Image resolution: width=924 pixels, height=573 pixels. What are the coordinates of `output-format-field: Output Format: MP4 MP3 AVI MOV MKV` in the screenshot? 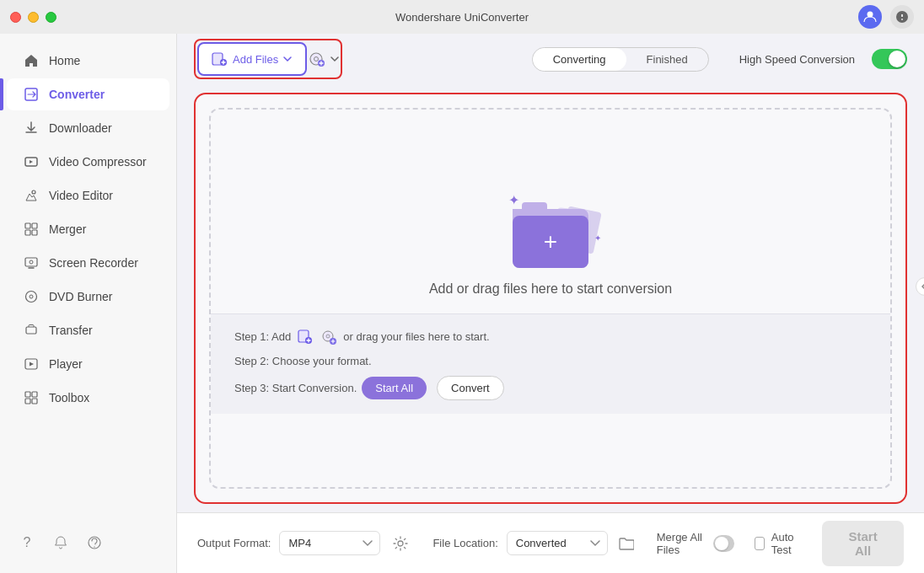 It's located at (305, 543).